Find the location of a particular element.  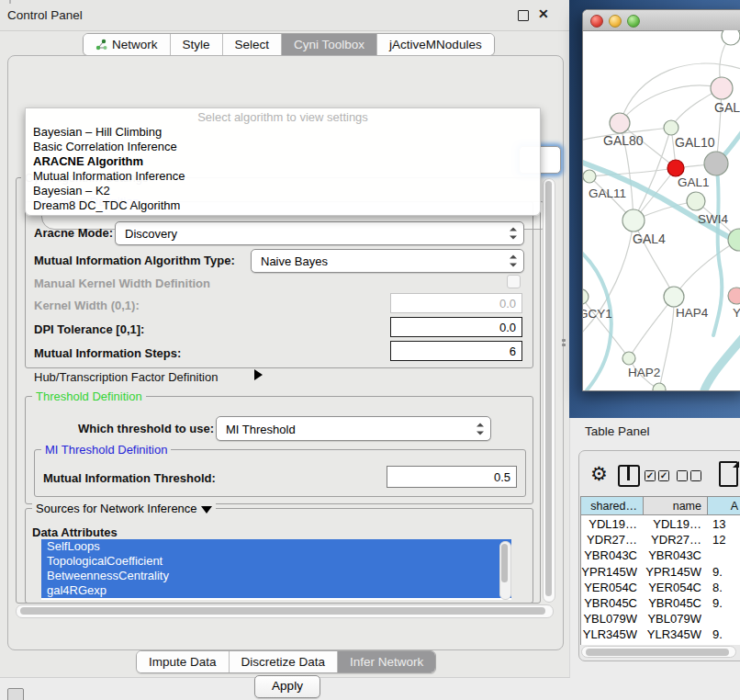

which-threshold-combo: MI Threshold is located at coordinates (353, 428).